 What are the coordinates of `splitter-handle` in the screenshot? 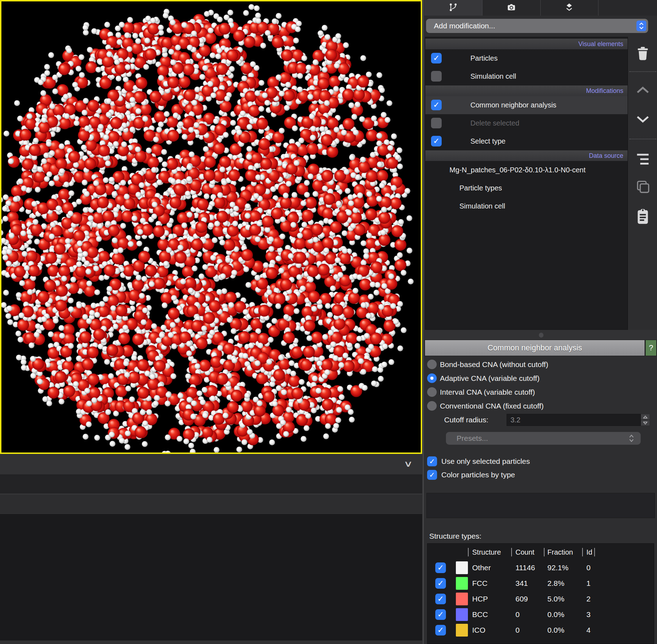 It's located at (541, 335).